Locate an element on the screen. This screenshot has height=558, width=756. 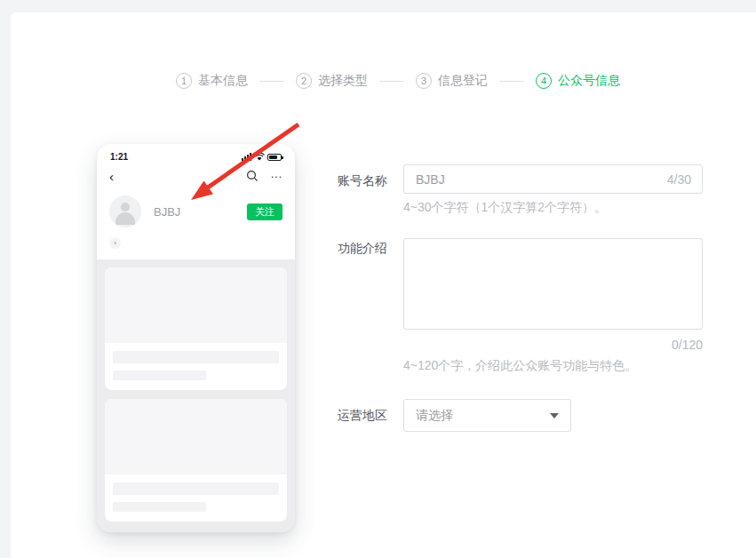
step-number: 4 is located at coordinates (544, 81).